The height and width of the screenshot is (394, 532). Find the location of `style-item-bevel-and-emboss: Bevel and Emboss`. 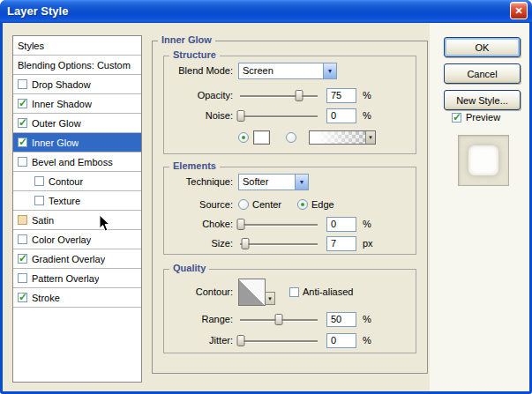

style-item-bevel-and-emboss: Bevel and Emboss is located at coordinates (78, 162).